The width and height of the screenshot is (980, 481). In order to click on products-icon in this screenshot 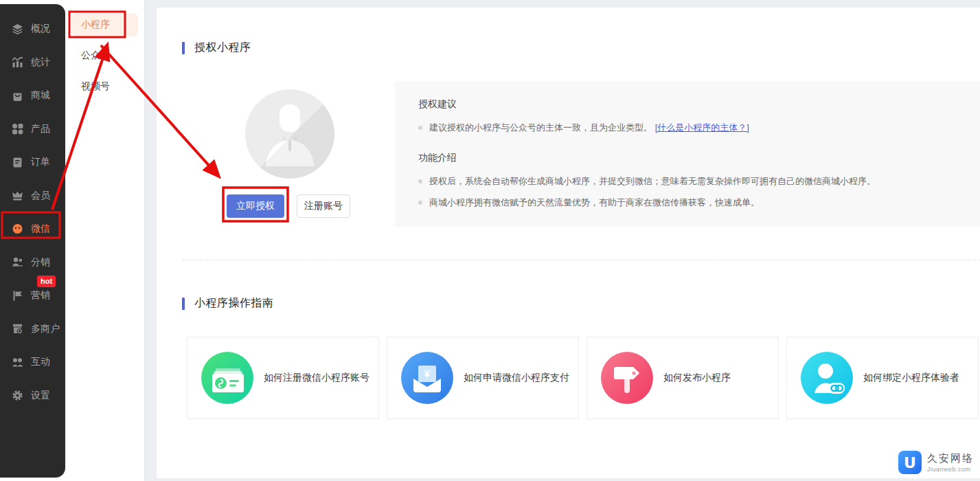, I will do `click(18, 129)`.